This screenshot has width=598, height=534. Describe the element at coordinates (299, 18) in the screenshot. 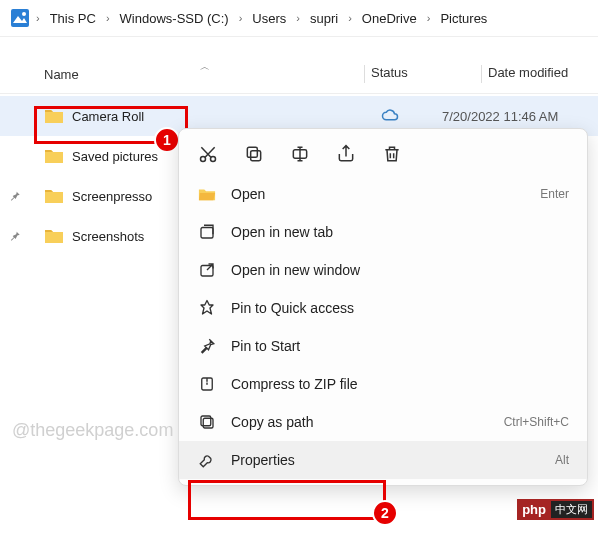

I see `breadcrumb: › This PC › Windows-SSD (C:) › Users › s…` at that location.